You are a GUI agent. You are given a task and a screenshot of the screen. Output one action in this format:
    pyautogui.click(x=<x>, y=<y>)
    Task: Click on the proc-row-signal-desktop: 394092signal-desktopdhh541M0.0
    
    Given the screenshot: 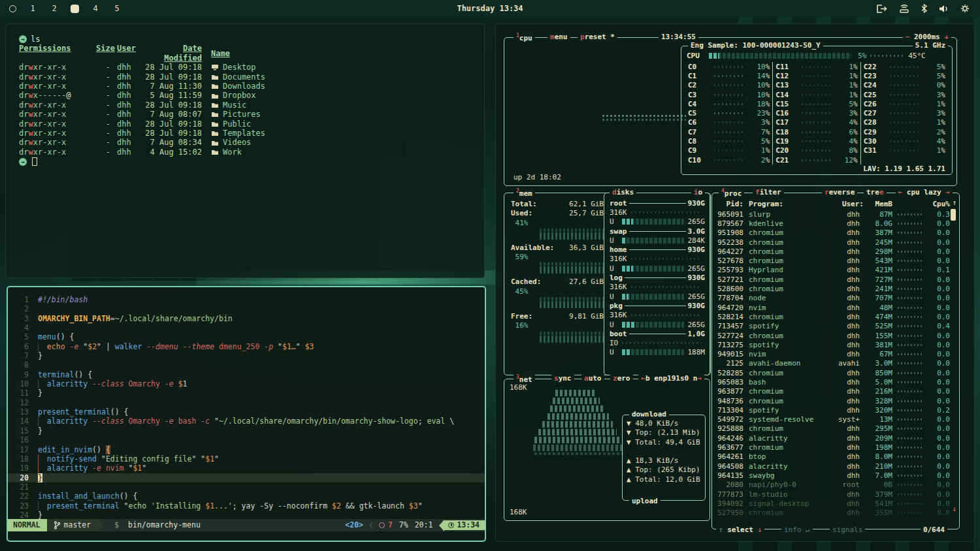 What is the action you would take?
    pyautogui.click(x=833, y=503)
    